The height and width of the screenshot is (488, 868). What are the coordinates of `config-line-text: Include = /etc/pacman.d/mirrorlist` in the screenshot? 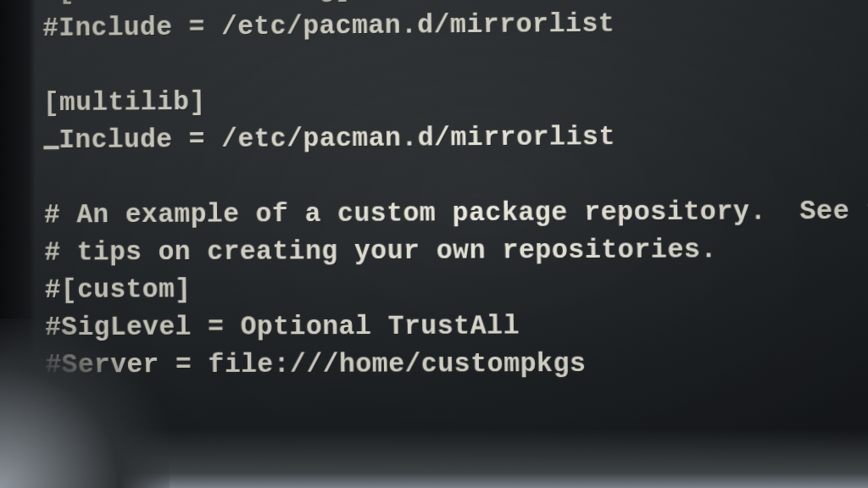 It's located at (337, 139).